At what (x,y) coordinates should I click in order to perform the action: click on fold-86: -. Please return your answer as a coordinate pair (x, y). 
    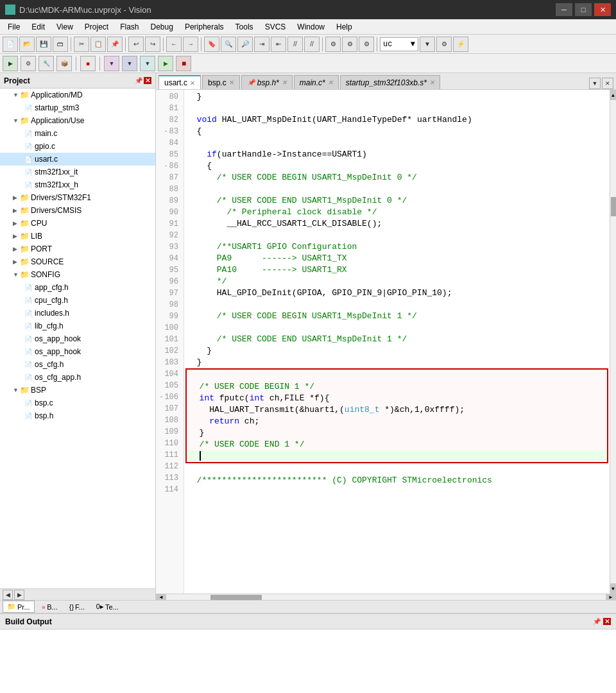
    Looking at the image, I should click on (166, 166).